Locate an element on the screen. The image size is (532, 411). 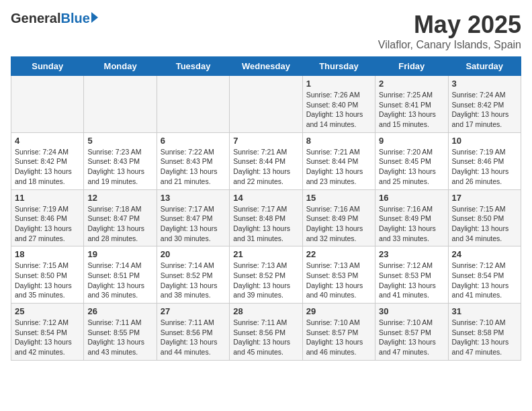
day-info: Sunrise: 7:17 AM Sunset: 8:47 PM Dayligh… is located at coordinates (193, 224).